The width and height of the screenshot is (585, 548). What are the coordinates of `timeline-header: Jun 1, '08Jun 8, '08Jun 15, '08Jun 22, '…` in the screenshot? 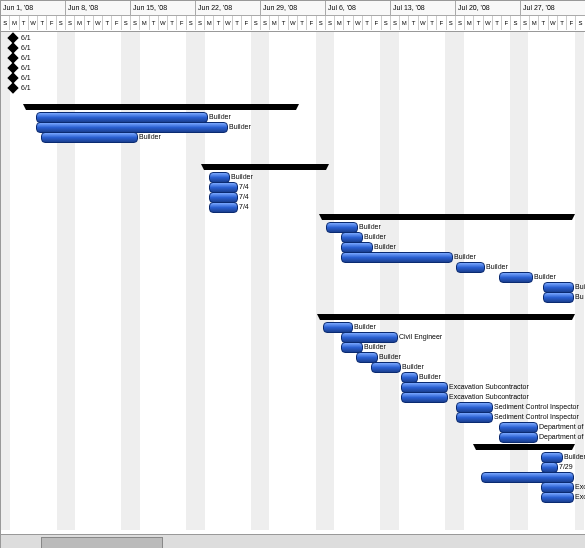 It's located at (293, 16).